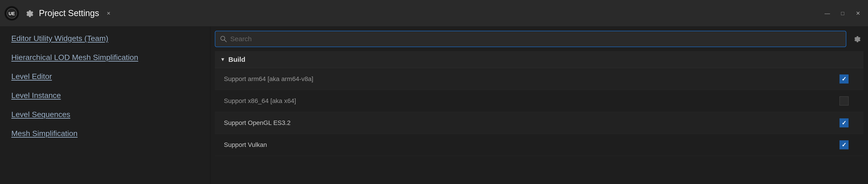 The width and height of the screenshot is (868, 184). Describe the element at coordinates (223, 59) in the screenshot. I see `section-collapse-arrow: ▼` at that location.